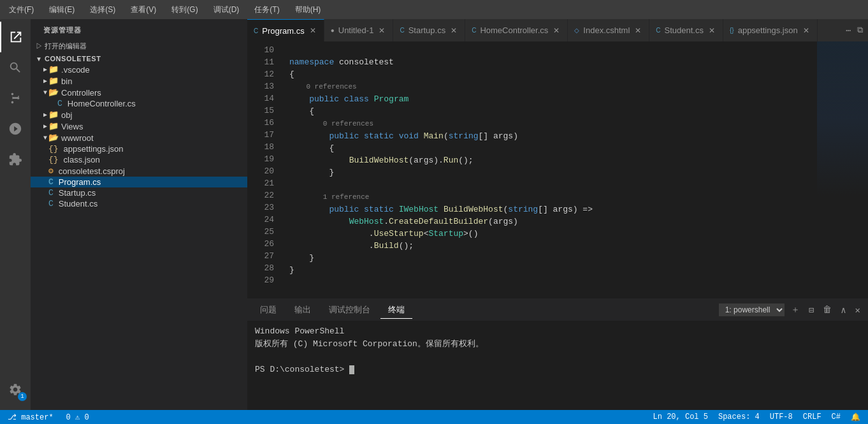 This screenshot has width=868, height=424. I want to click on status-position: Ln 20, Col 5, so click(681, 417).